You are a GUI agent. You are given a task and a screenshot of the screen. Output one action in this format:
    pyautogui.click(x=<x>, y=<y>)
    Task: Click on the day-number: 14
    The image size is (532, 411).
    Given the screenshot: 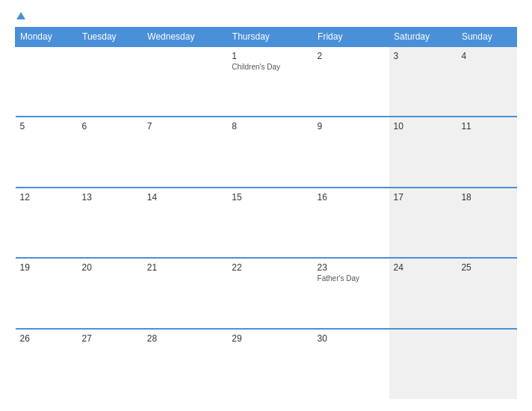 What is the action you would take?
    pyautogui.click(x=185, y=197)
    